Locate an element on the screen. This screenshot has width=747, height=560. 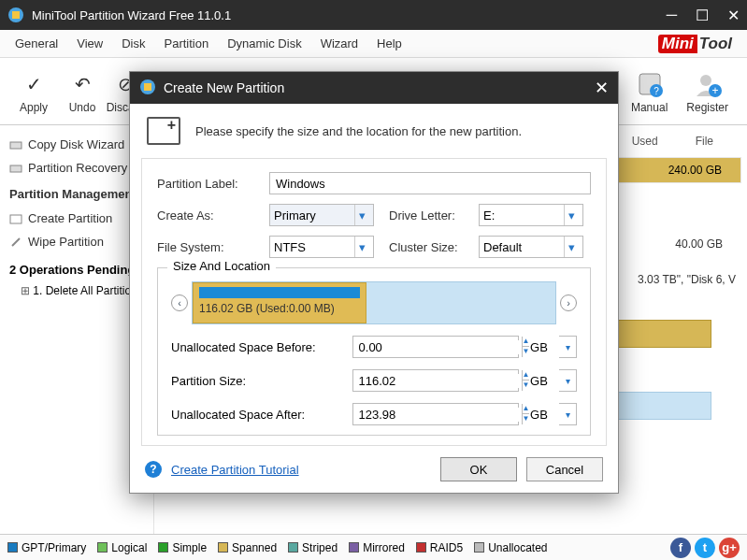
drive-letter-select: E:▾ is located at coordinates (531, 215).